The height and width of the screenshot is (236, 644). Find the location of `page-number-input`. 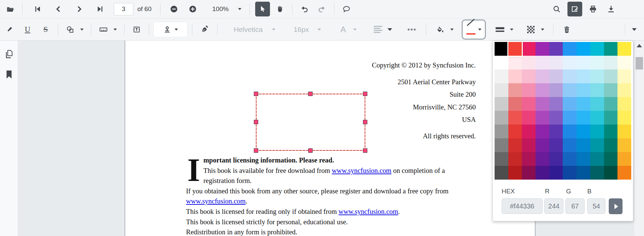

page-number-input is located at coordinates (124, 9).